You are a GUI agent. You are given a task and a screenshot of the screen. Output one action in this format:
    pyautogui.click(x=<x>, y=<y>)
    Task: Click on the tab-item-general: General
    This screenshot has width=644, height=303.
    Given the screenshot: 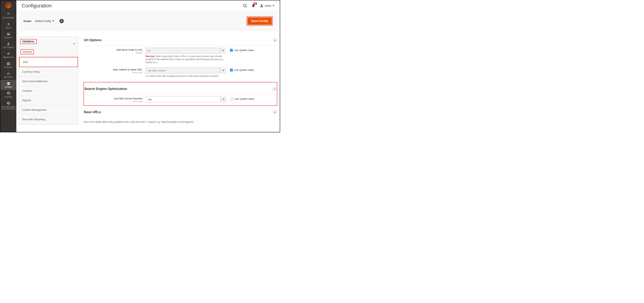 What is the action you would take?
    pyautogui.click(x=48, y=52)
    